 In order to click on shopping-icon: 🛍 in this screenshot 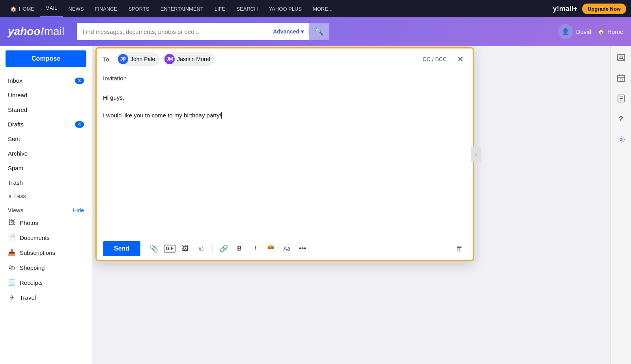, I will do `click(12, 267)`.